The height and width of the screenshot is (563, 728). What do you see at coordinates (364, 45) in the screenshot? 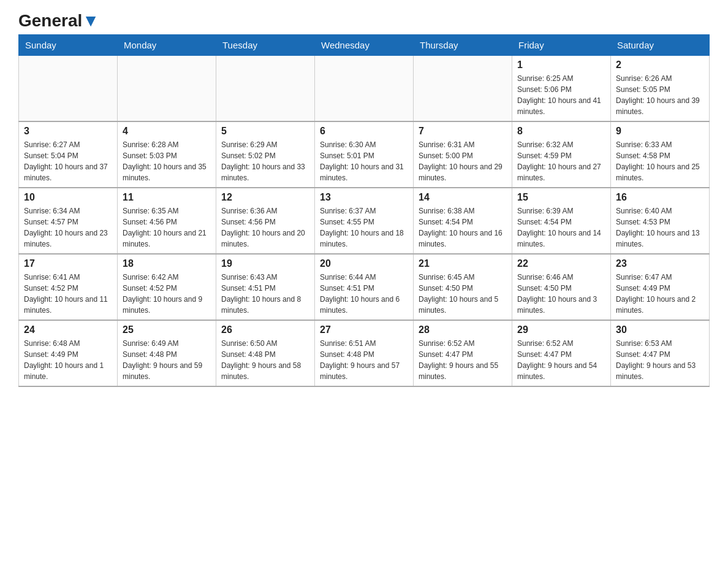
I see `weekday-header-wednesday: Wednesday` at bounding box center [364, 45].